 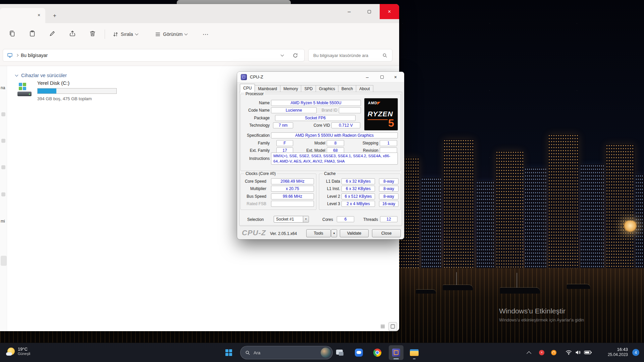 What do you see at coordinates (154, 55) in the screenshot?
I see `address-bar: Bu bilgisayar` at bounding box center [154, 55].